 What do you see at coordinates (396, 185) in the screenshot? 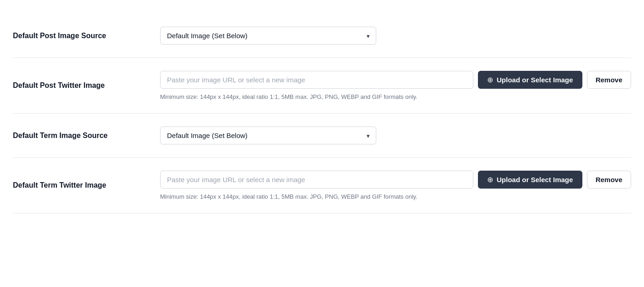
I see `content-default-term-twitter-image: ⊕Upload or Select ImageRemoveMinimum siz…` at bounding box center [396, 185].